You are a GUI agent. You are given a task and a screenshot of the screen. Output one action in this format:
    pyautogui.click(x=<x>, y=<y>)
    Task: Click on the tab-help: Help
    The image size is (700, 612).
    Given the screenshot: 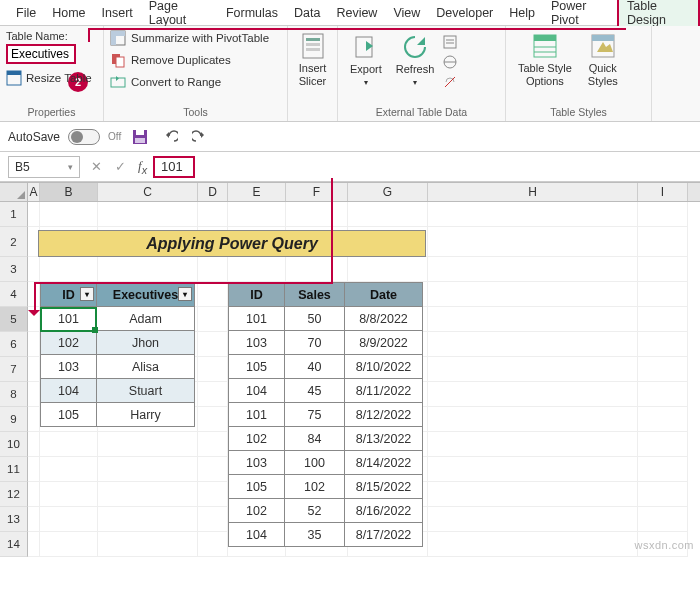 What is the action you would take?
    pyautogui.click(x=522, y=13)
    